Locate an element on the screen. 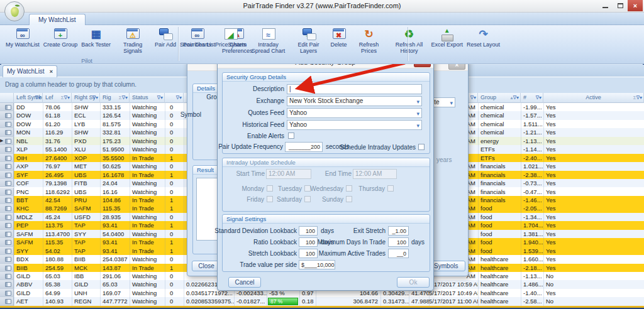 The width and height of the screenshot is (644, 309). ribbon-button-create-group: +Create Group is located at coordinates (60, 38).